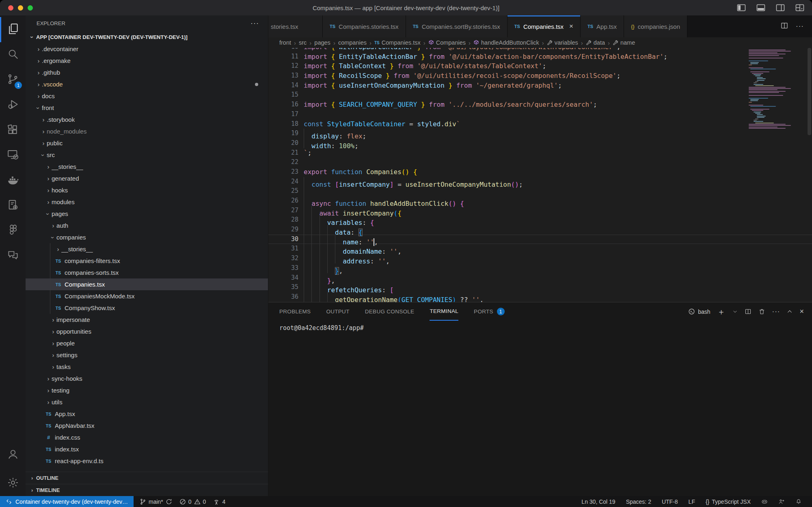 The width and height of the screenshot is (812, 507). Describe the element at coordinates (13, 105) in the screenshot. I see `activity-run-and-debug` at that location.